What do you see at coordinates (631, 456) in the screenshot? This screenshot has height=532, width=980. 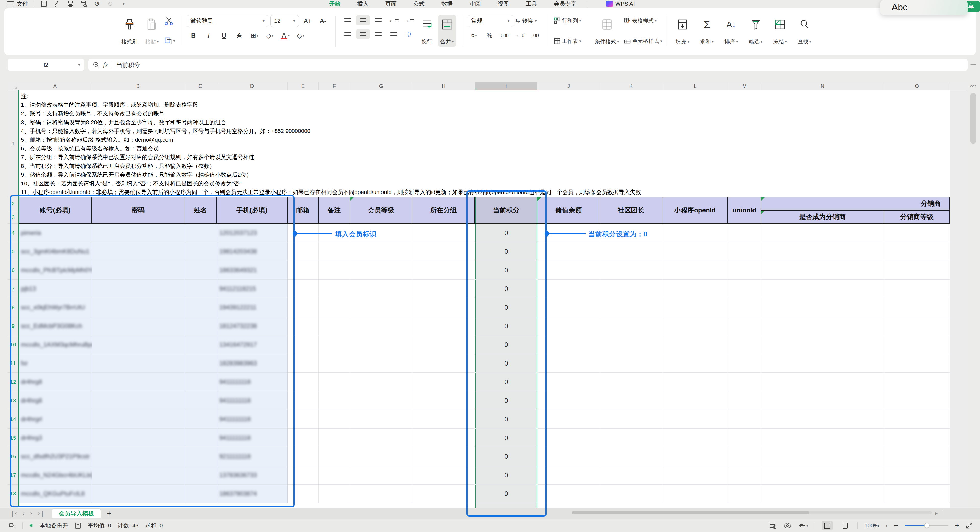 I see `cell-K16` at bounding box center [631, 456].